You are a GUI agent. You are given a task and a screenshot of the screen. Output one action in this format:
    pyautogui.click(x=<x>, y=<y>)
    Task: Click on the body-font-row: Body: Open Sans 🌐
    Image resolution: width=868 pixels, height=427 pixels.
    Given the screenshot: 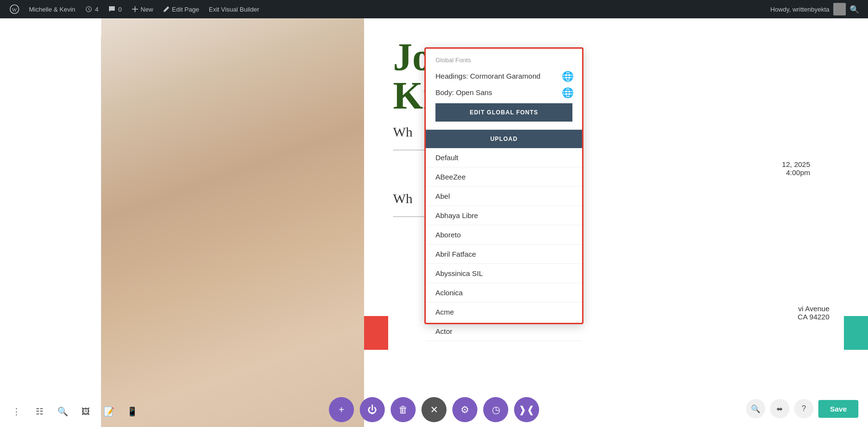 What is the action you would take?
    pyautogui.click(x=504, y=92)
    